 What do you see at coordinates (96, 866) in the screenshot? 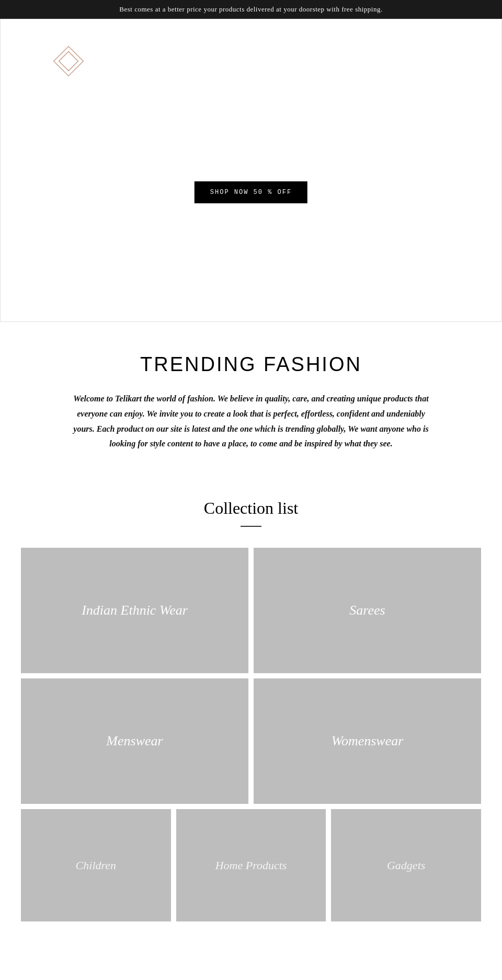
I see `collection-item-label: Children` at bounding box center [96, 866].